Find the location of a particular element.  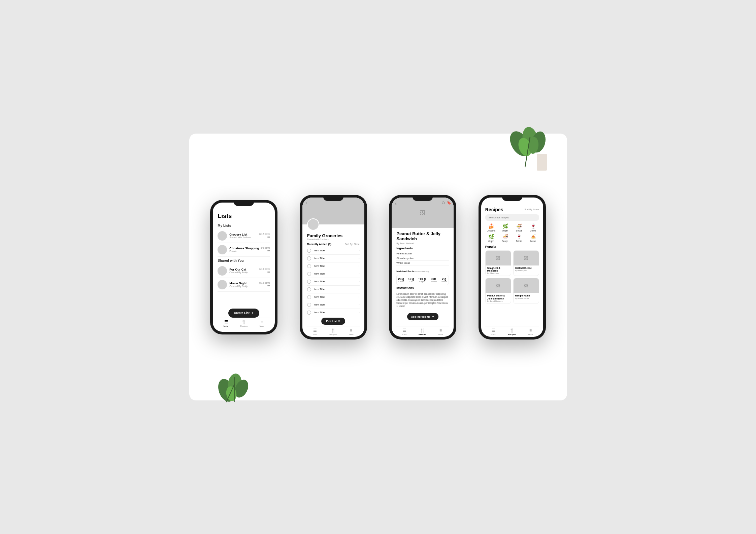

image-placeholder-icon: 🖼 is located at coordinates (423, 213).